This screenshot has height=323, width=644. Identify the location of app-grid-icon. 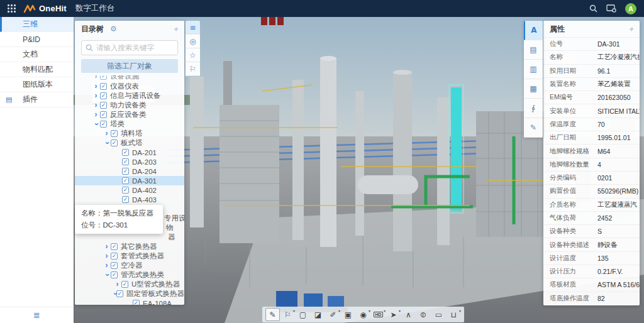
(11, 9).